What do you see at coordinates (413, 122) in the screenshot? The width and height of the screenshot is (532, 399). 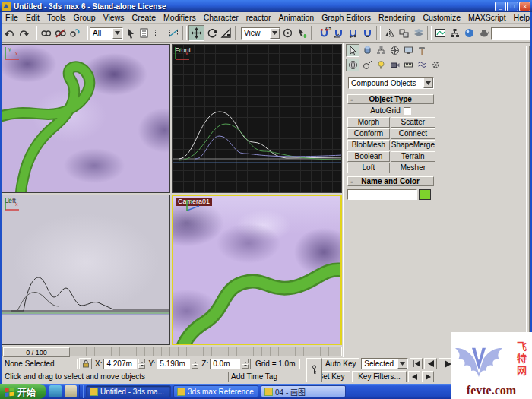 I see `object-type-button: Scatter` at bounding box center [413, 122].